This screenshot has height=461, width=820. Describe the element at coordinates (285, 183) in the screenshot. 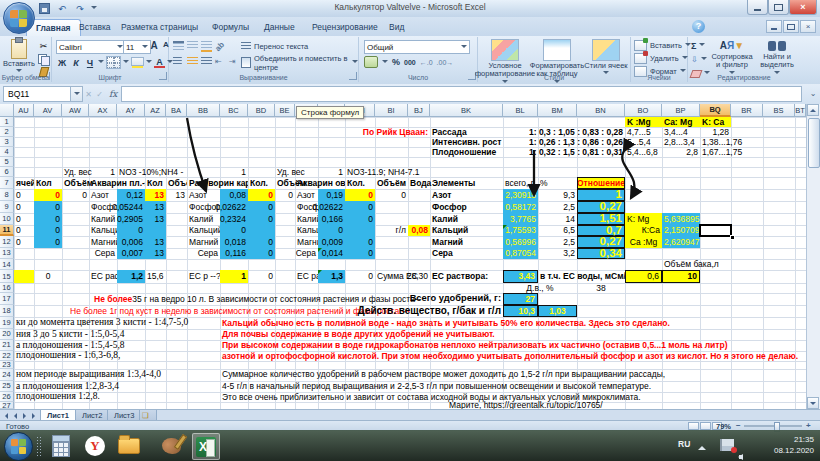

I see `cell-BE7: Объём` at that location.